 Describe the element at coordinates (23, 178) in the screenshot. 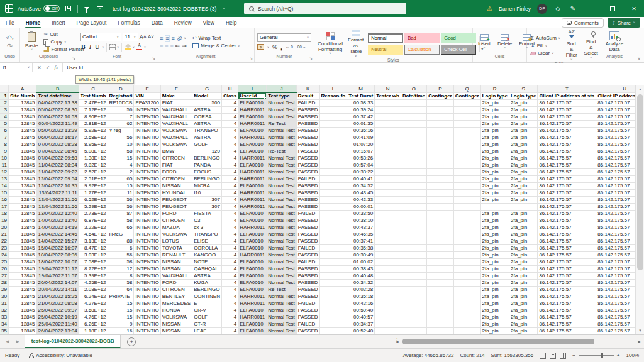

I see `cell-A13: 12845` at that location.